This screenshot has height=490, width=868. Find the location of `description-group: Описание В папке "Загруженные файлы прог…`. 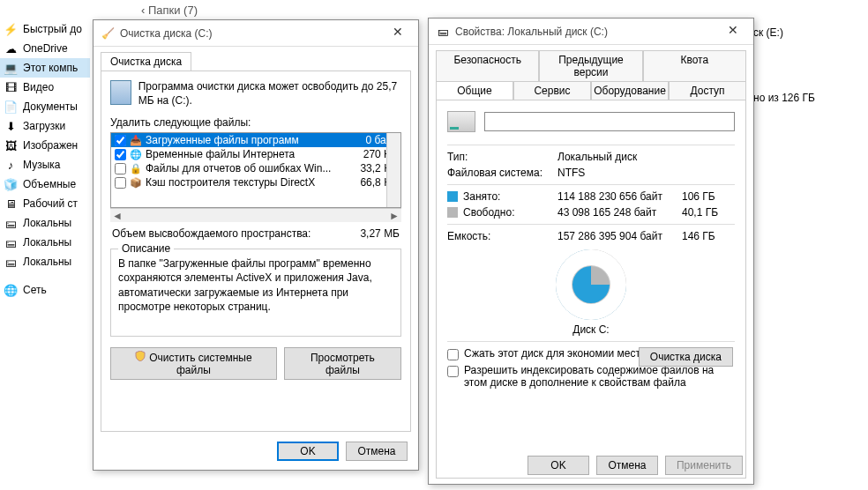

description-group: Описание В папке "Загруженные файлы прог… is located at coordinates (256, 293).